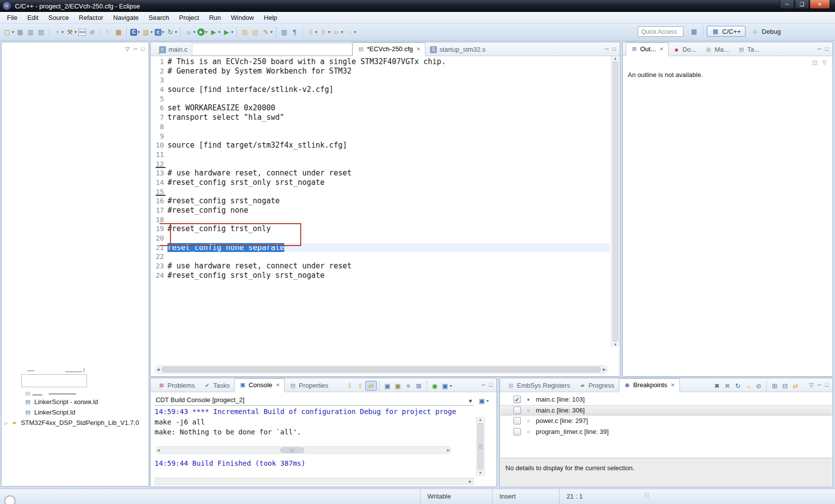 Image resolution: width=835 pixels, height=504 pixels. I want to click on grid-icon: ▦, so click(118, 32).